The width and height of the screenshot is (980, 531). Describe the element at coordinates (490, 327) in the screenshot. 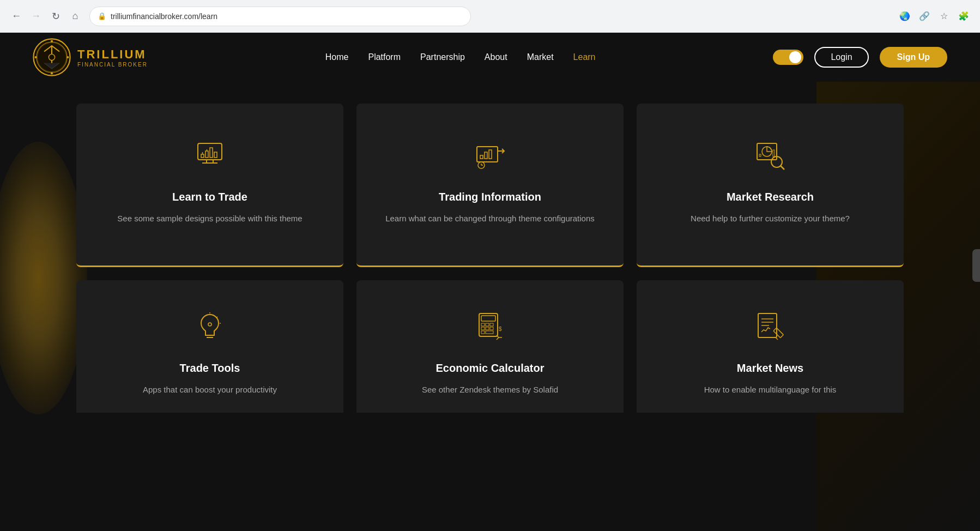

I see `economic-calculator-icon: $` at that location.